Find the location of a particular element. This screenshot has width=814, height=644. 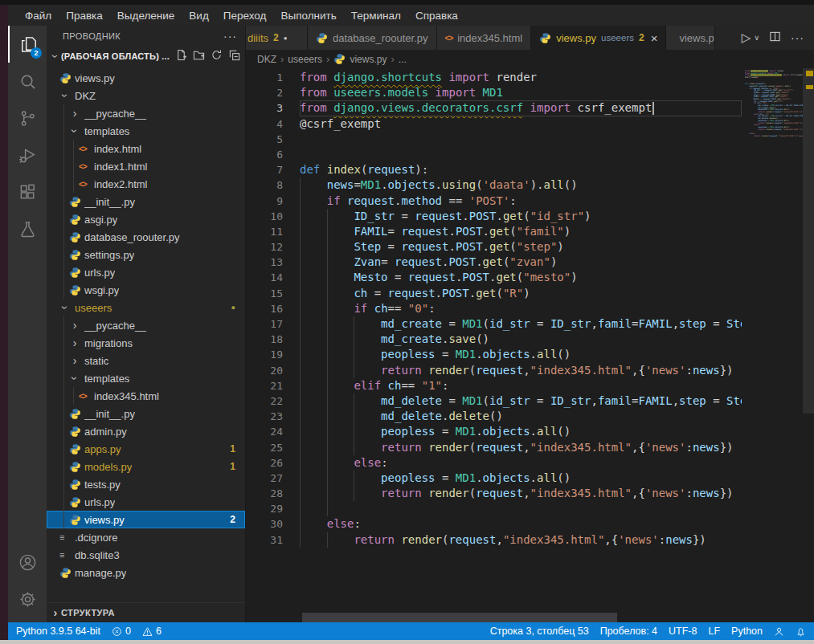

code-line: 8news=MD1.objects.using('daata').all() is located at coordinates (493, 185).